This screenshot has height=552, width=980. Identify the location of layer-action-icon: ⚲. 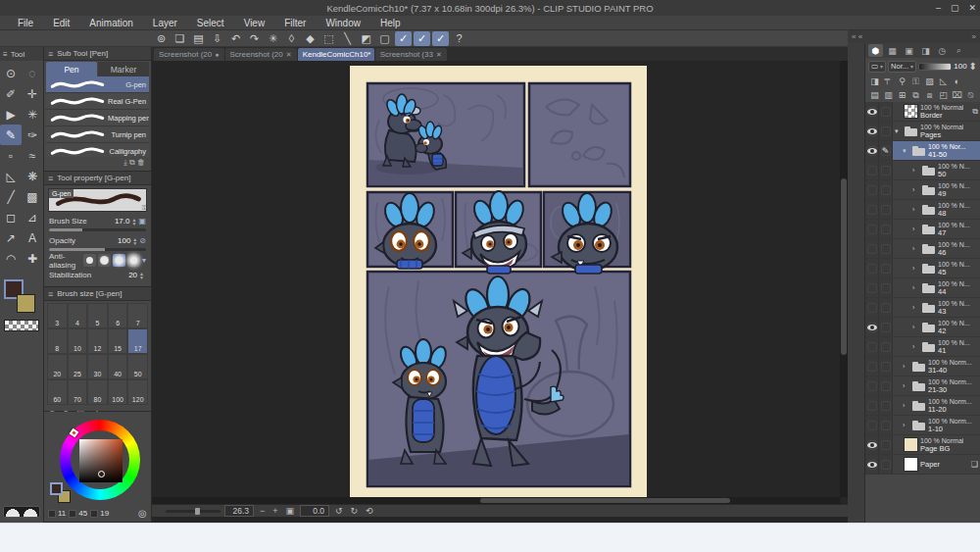
(902, 81).